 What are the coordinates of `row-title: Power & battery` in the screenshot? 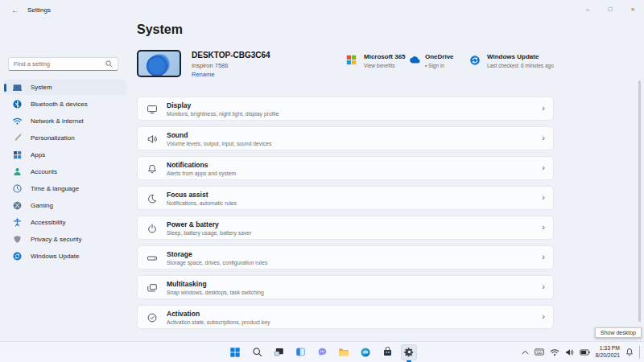 It's located at (193, 224).